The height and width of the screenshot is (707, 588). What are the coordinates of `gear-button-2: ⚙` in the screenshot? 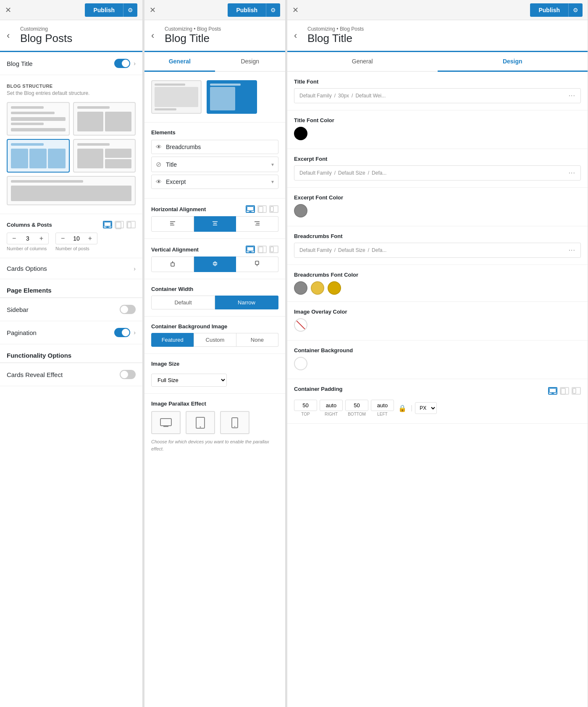 It's located at (273, 10).